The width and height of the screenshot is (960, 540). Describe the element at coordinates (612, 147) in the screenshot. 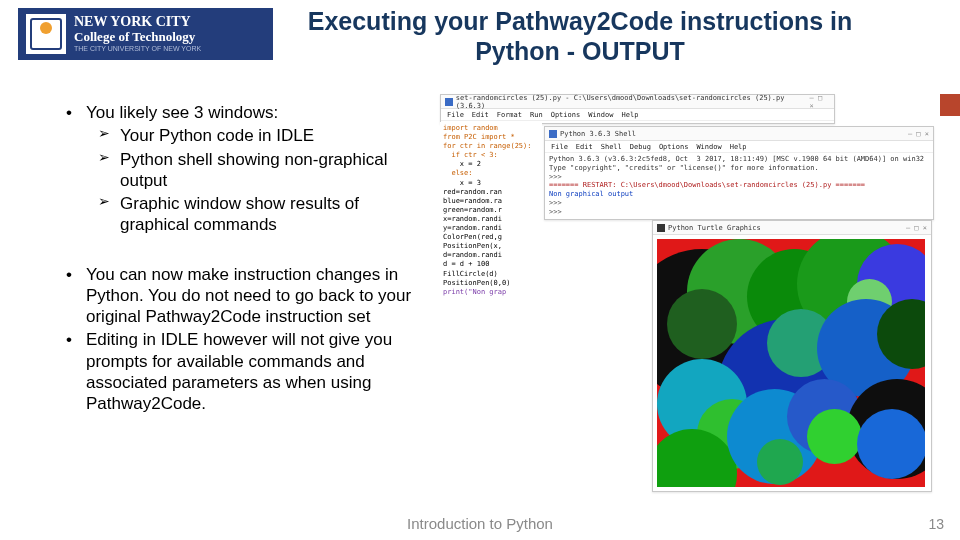

I see `menu-shell: Shell` at that location.